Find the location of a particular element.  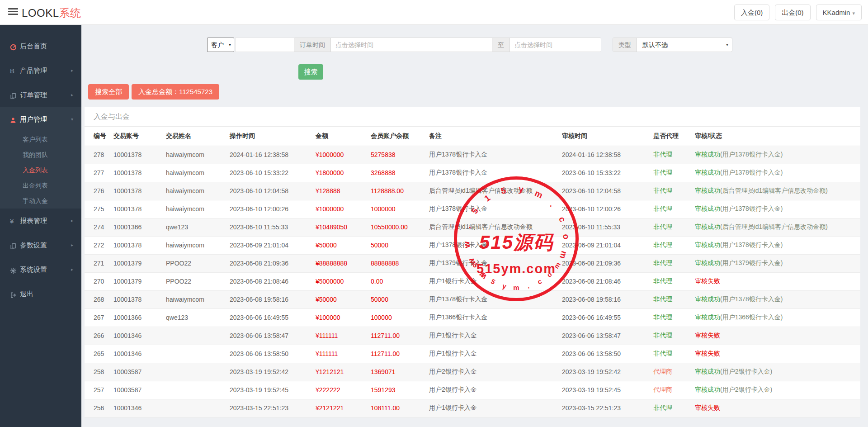

row-remark: 用户1379银行卡入金 is located at coordinates (495, 263).